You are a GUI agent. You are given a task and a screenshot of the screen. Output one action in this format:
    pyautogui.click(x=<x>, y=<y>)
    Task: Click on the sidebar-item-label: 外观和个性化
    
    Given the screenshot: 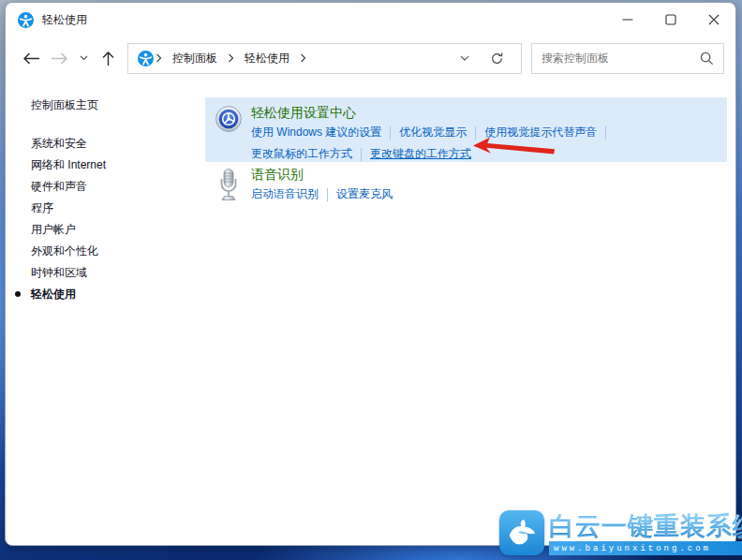 What is the action you would take?
    pyautogui.click(x=65, y=251)
    